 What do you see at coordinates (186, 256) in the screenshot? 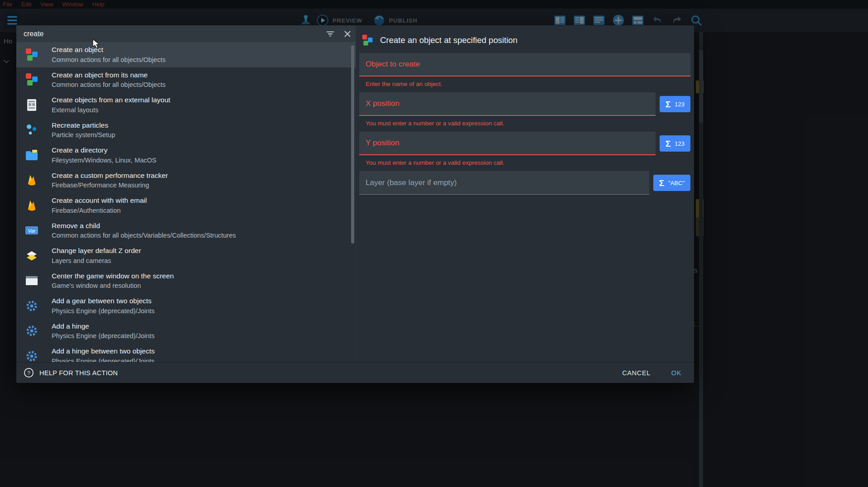
I see `action-row: Change layer default Z orderLayers and c…` at bounding box center [186, 256].